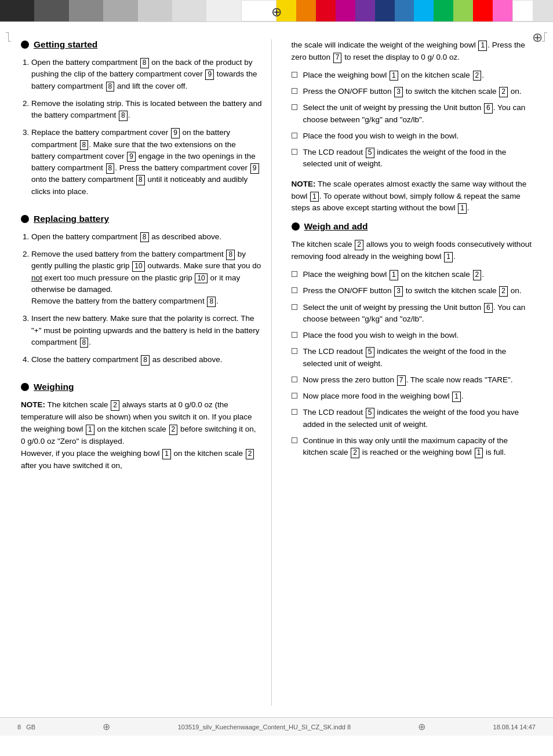 The width and height of the screenshot is (553, 756). What do you see at coordinates (365, 10) in the screenshot?
I see `color-swatch-r5` at bounding box center [365, 10].